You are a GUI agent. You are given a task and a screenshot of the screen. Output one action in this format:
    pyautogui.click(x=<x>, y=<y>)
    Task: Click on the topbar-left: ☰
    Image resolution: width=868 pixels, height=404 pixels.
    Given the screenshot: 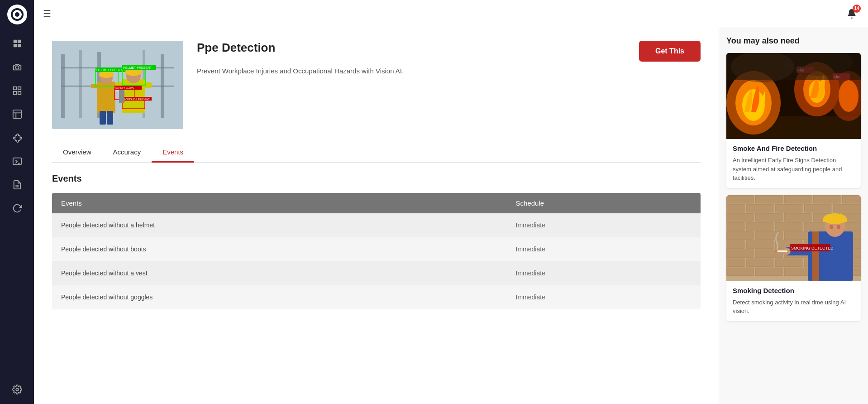 What is the action you would take?
    pyautogui.click(x=47, y=14)
    